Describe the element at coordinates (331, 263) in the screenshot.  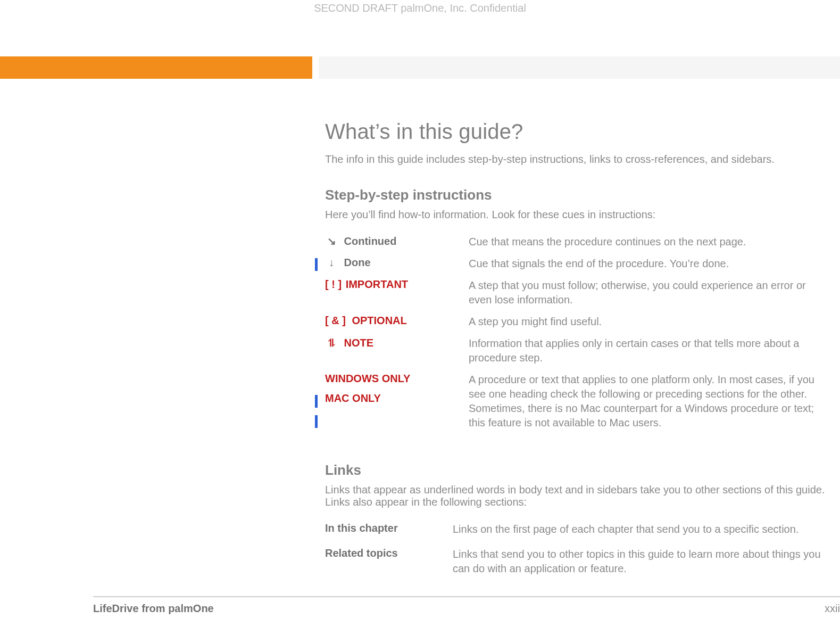
I see `done-arrow-icon: ↓` at that location.